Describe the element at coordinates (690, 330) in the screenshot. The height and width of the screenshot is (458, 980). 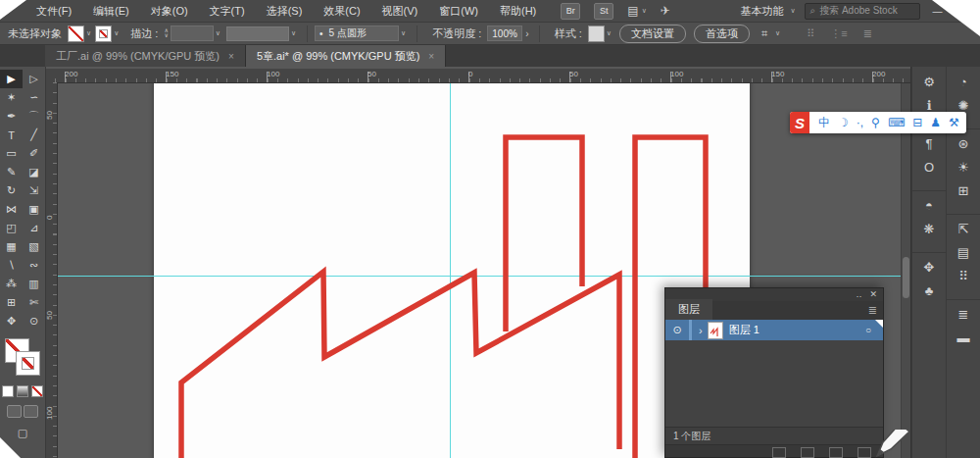
I see `lock-column` at that location.